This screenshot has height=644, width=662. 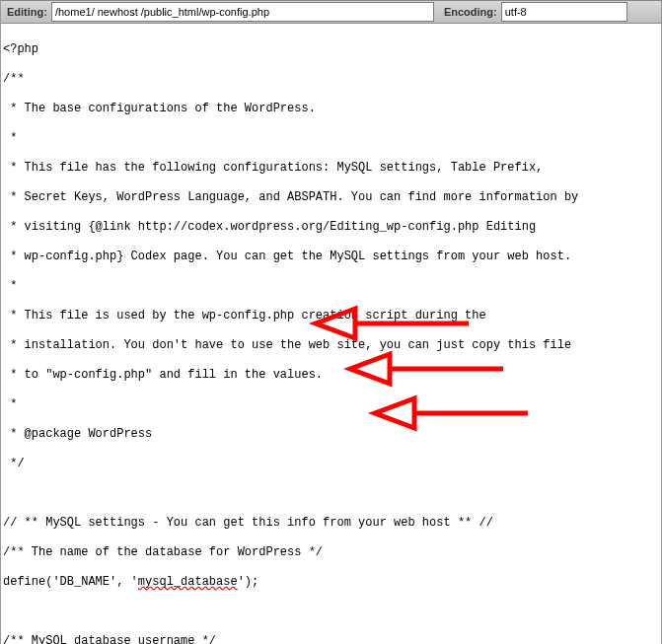 What do you see at coordinates (472, 12) in the screenshot?
I see `encoding-label: Encoding:` at bounding box center [472, 12].